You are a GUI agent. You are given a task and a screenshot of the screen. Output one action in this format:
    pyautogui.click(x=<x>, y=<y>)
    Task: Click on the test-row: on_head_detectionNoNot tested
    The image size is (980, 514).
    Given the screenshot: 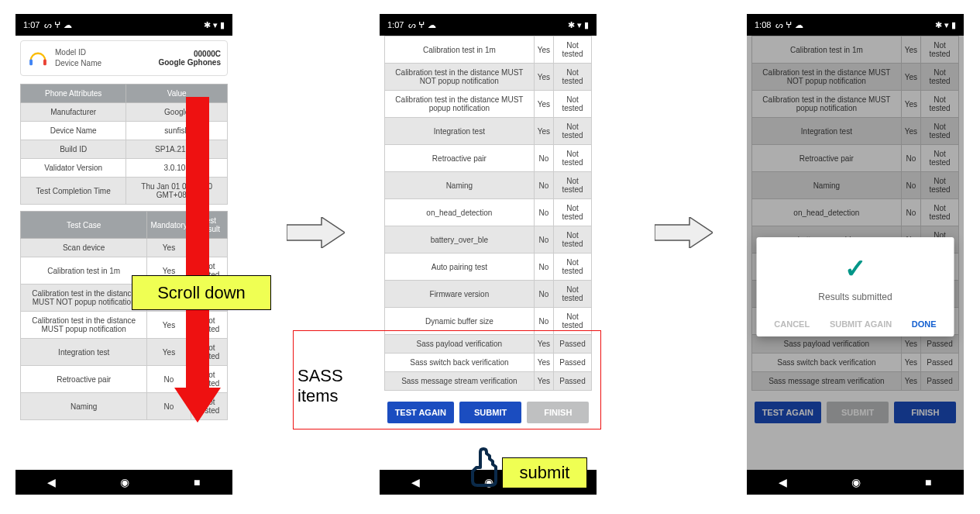 What is the action you would take?
    pyautogui.click(x=488, y=212)
    